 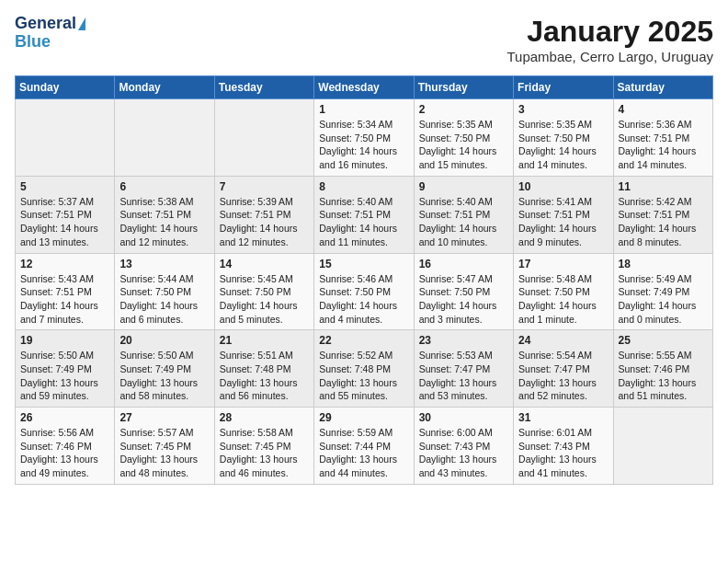 I want to click on day-number: 15, so click(x=364, y=264).